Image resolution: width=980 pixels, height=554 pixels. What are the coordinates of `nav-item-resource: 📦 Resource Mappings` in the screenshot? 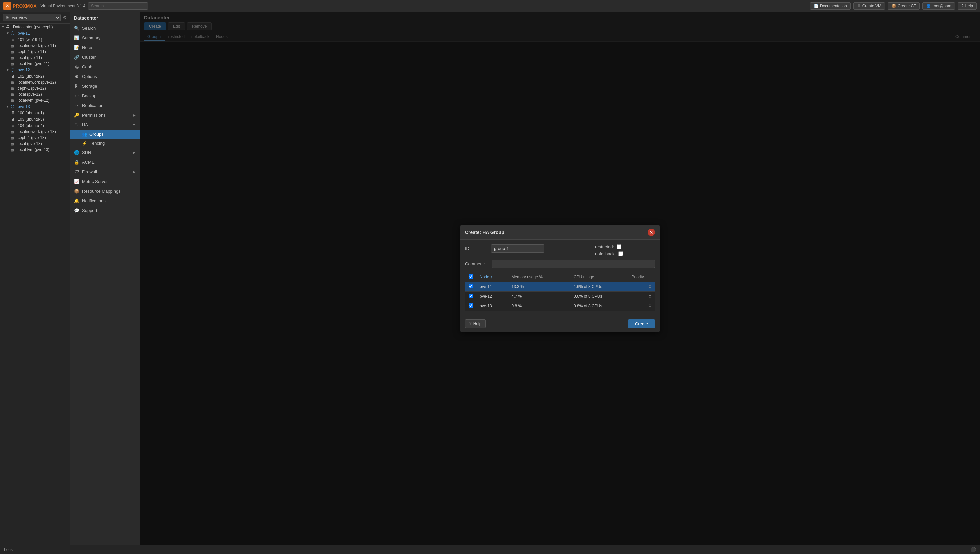 It's located at (105, 191).